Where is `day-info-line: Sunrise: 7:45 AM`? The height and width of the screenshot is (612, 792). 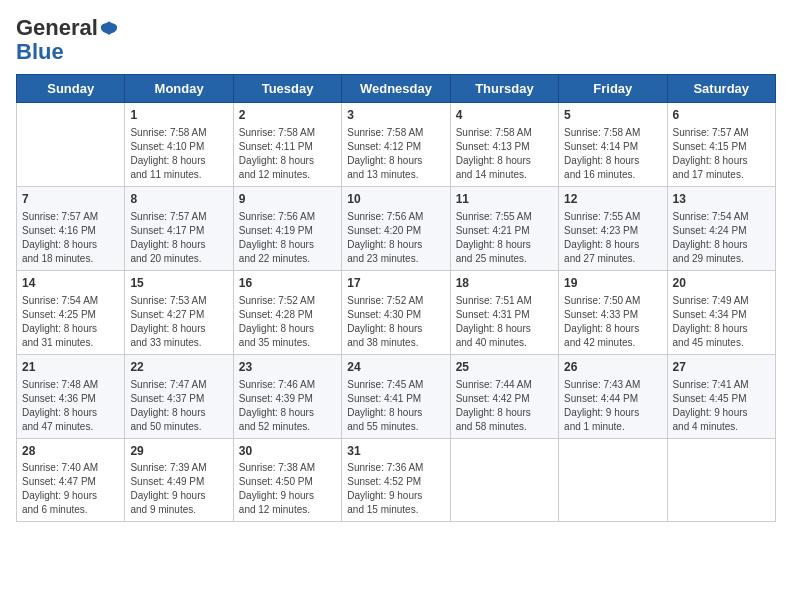 day-info-line: Sunrise: 7:45 AM is located at coordinates (385, 384).